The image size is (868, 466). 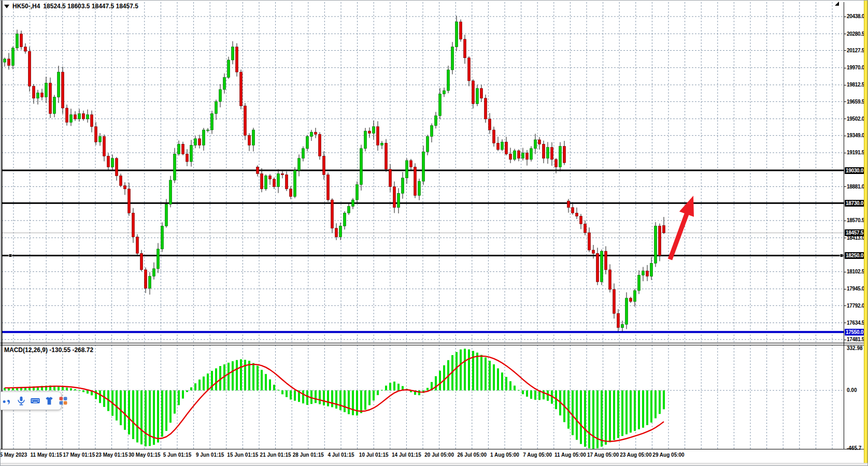 What do you see at coordinates (856, 233) in the screenshot?
I see `price-level-badge: 18457.5` at bounding box center [856, 233].